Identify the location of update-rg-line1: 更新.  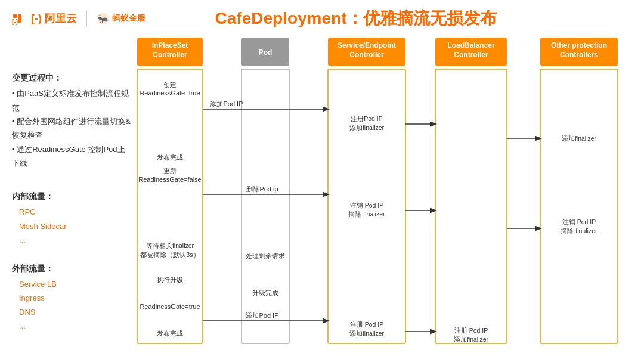
(170, 171).